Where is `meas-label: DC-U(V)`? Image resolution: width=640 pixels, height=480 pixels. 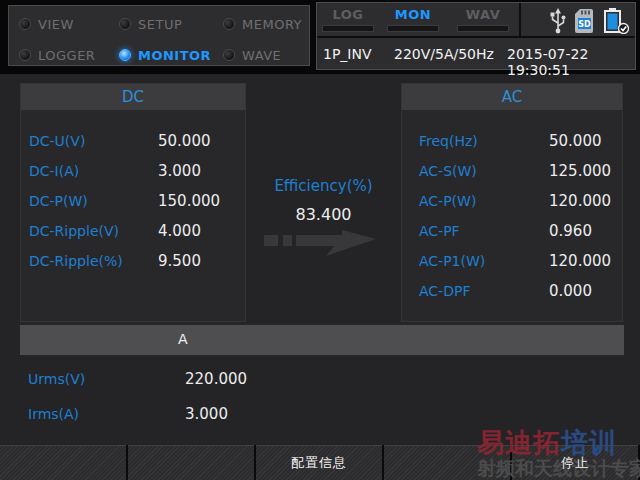
meas-label: DC-U(V) is located at coordinates (57, 141).